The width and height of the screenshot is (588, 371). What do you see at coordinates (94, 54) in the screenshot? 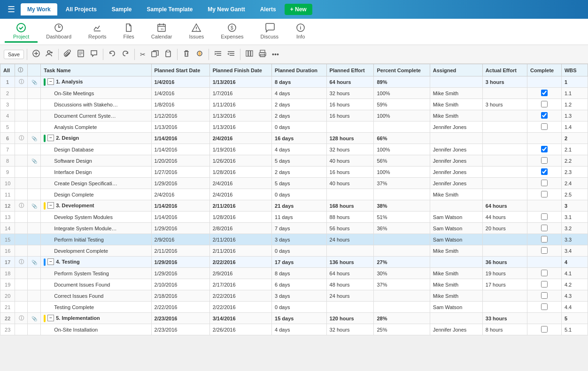
I see `comment-button` at bounding box center [94, 54].